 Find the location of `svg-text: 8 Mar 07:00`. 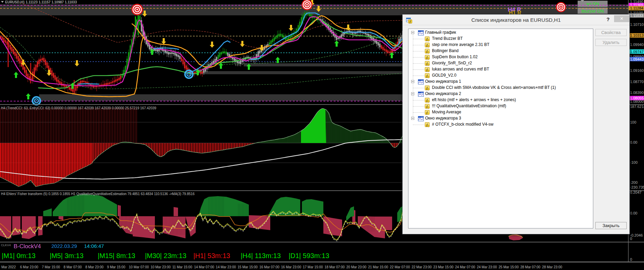

svg-text: 8 Mar 07:00 is located at coordinates (73, 267).